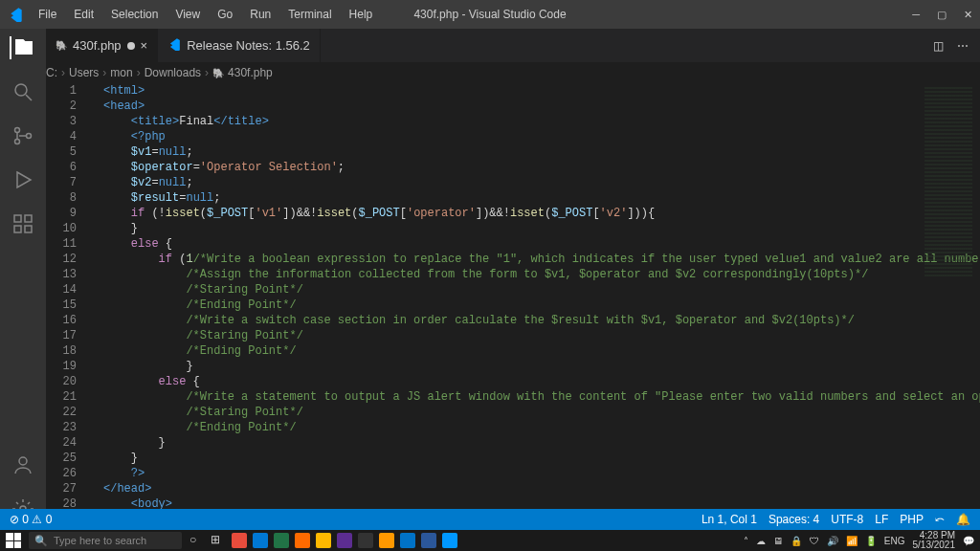 The height and width of the screenshot is (551, 980). What do you see at coordinates (847, 519) in the screenshot?
I see `status-item: UTF-8` at bounding box center [847, 519].